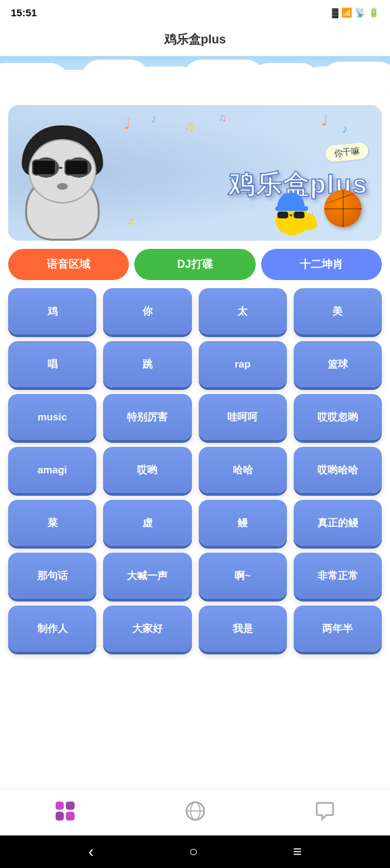  What do you see at coordinates (195, 812) in the screenshot?
I see `bottom-nav` at bounding box center [195, 812].